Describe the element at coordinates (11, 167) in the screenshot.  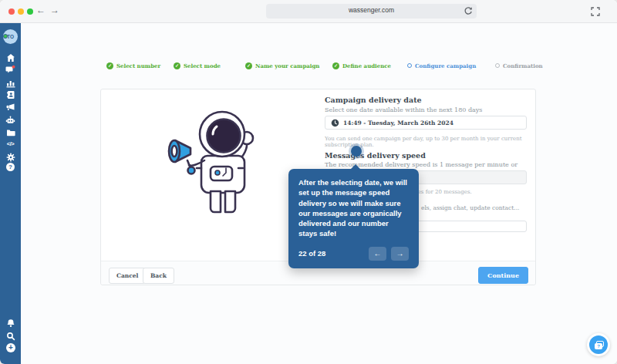
I see `question-icon: ?` at that location.